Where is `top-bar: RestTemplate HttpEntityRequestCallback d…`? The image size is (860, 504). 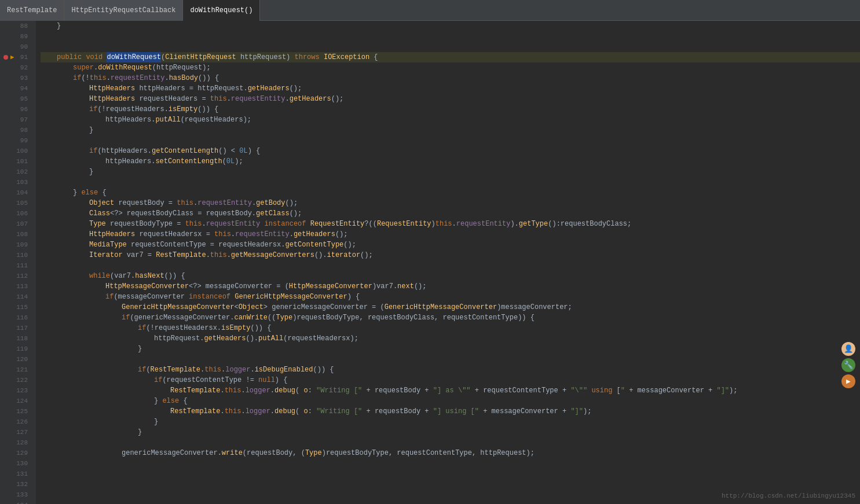 top-bar: RestTemplate HttpEntityRequestCallback d… is located at coordinates (430, 10).